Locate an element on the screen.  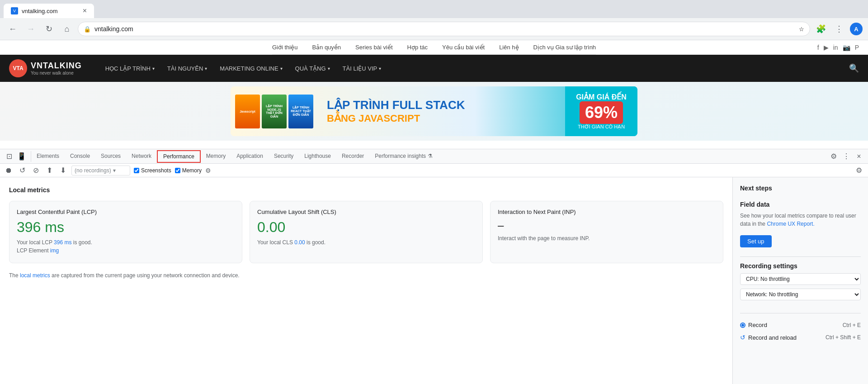
secure-icon: 🔒 is located at coordinates (87, 29).